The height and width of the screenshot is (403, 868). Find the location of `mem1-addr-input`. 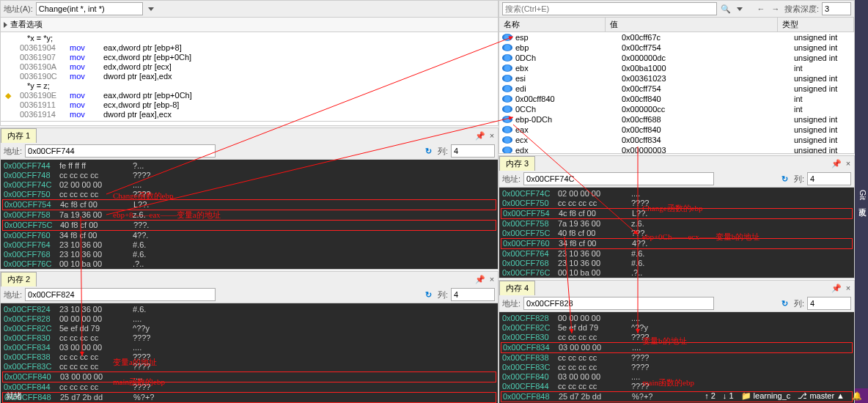

mem1-addr-input is located at coordinates (120, 151).